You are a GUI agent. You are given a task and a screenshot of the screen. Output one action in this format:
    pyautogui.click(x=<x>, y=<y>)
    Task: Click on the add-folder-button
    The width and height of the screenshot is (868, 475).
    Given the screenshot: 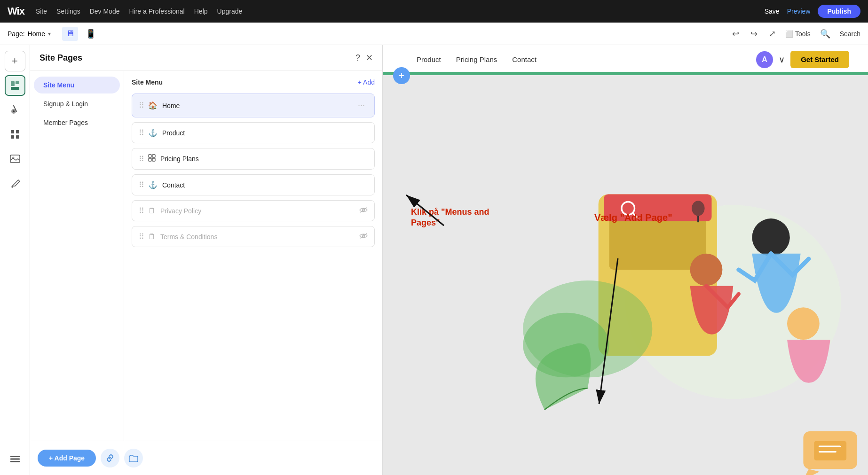 What is the action you would take?
    pyautogui.click(x=134, y=458)
    